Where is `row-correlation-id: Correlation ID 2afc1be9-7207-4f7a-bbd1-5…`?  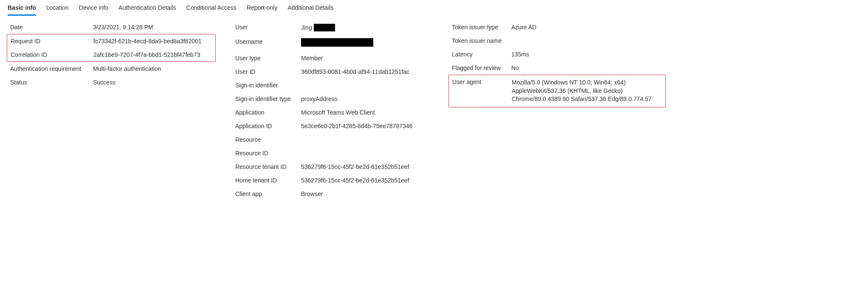
row-correlation-id: Correlation ID 2afc1be9-7207-4f7a-bbd1-5… is located at coordinates (111, 55).